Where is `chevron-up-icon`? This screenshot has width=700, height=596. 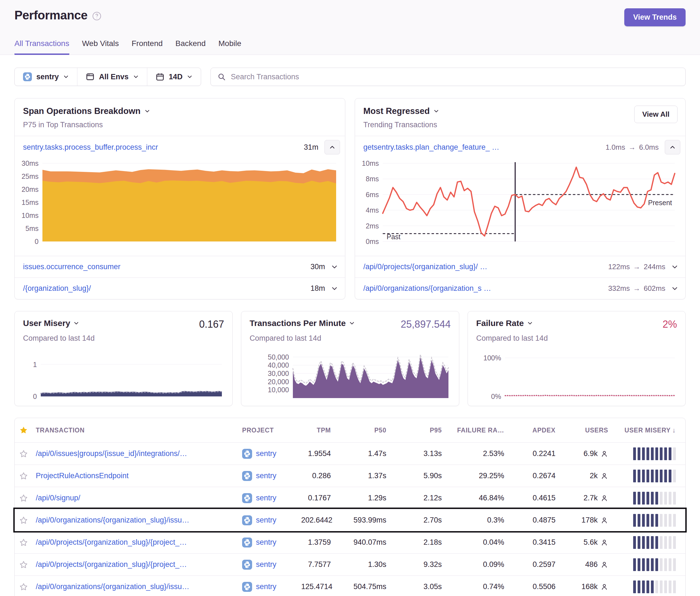
chevron-up-icon is located at coordinates (332, 147).